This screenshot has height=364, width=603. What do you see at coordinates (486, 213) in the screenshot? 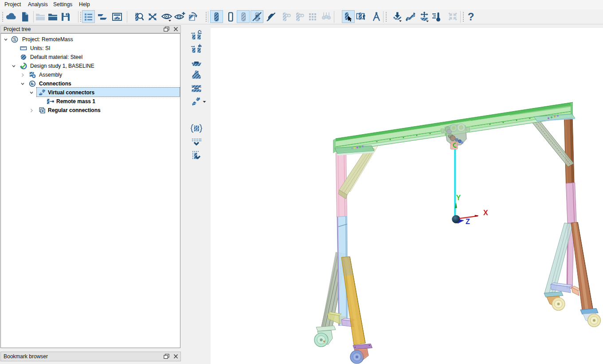
I see `svg-text: X` at bounding box center [486, 213].